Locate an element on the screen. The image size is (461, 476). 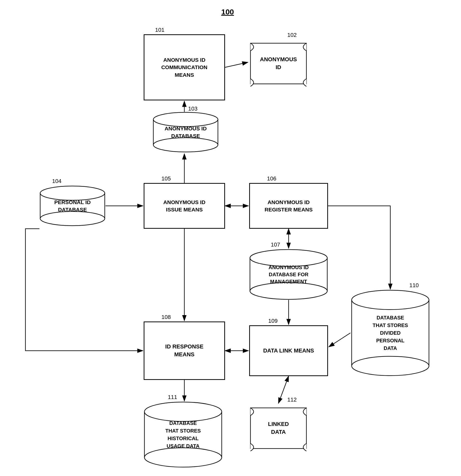
label-111: 111 is located at coordinates (172, 397).